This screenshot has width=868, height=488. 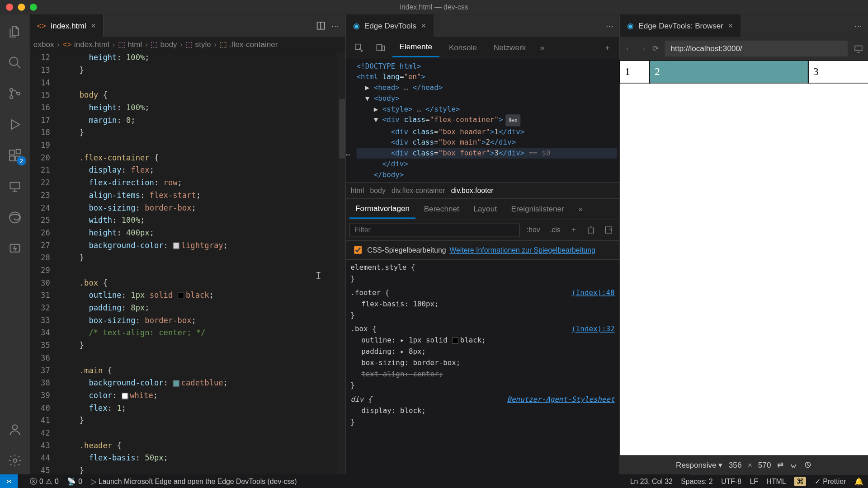 I want to click on css-rule: .box {(Index):32outline: ▸ 1px solid bla…, so click(x=482, y=357).